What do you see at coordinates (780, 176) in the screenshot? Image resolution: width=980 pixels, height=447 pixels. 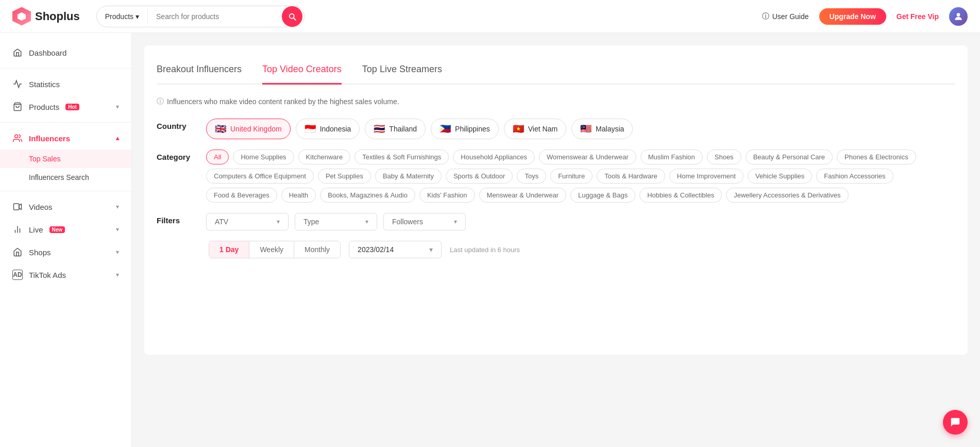 I see `category-btn-vehicle: Vehicle Supplies` at bounding box center [780, 176].